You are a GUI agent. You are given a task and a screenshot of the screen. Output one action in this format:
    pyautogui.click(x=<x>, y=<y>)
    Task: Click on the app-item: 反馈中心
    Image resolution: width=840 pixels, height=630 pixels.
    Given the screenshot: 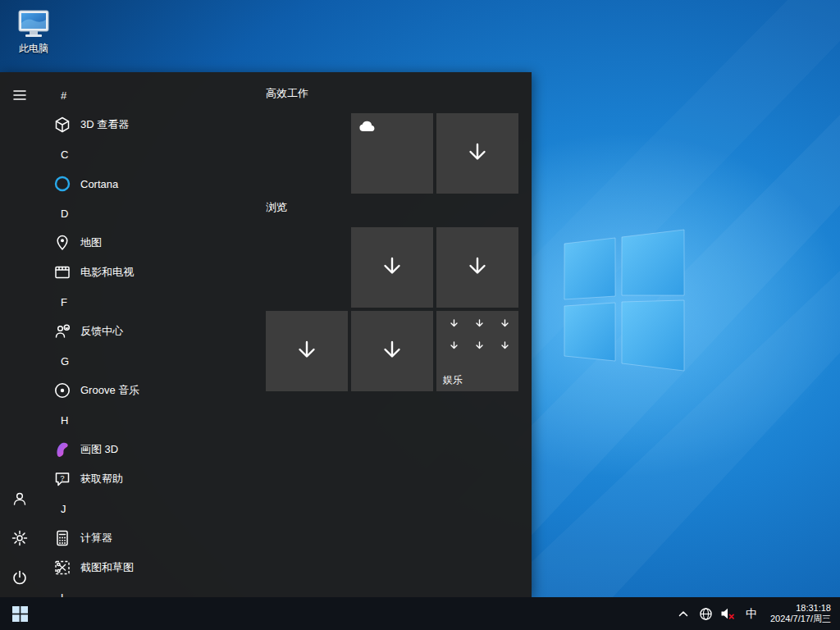 What is the action you would take?
    pyautogui.click(x=153, y=331)
    